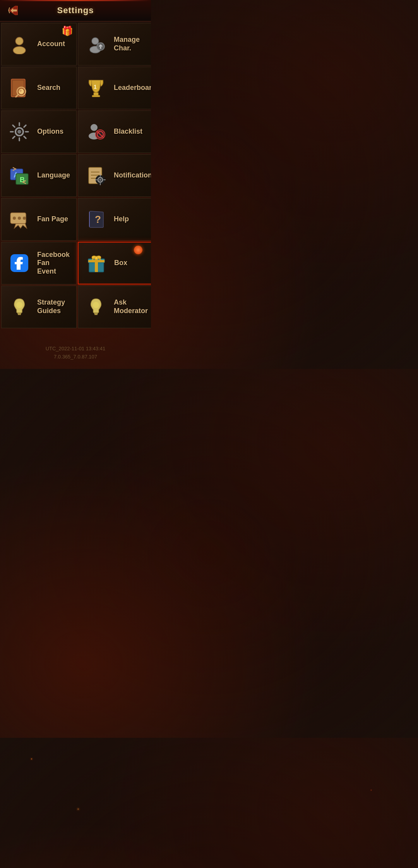  I want to click on help-label: Help, so click(122, 219).